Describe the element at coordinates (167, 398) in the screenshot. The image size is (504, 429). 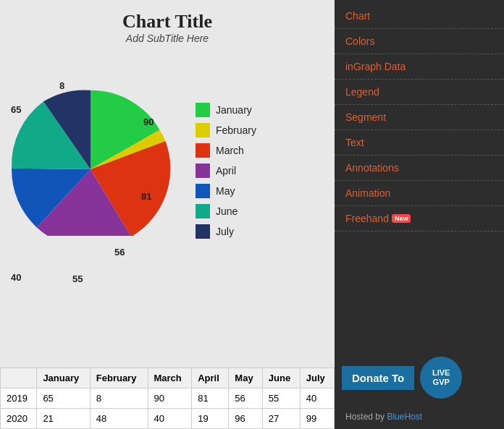
I see `data-table: JanuaryFebruaryMarchAprilMayJuneJuly2019…` at that location.